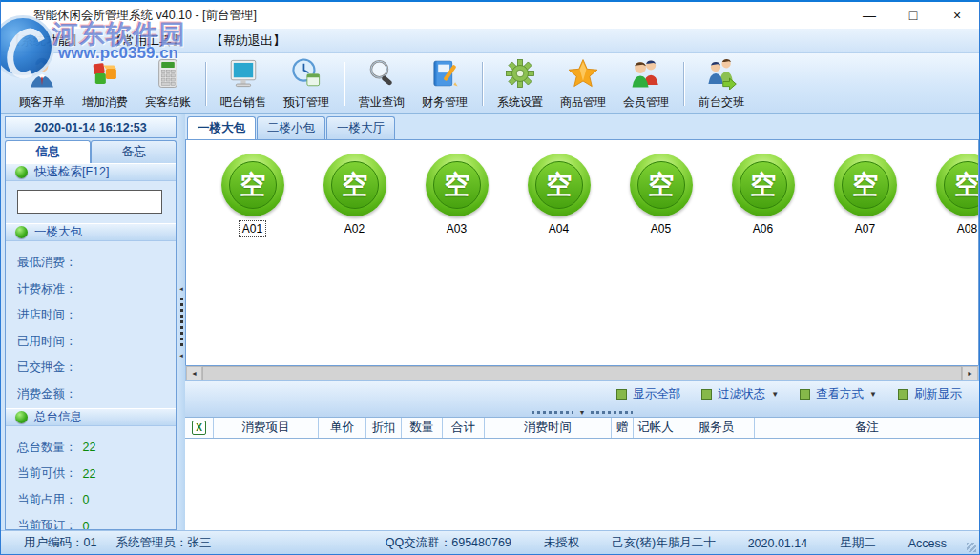 This screenshot has height=555, width=980. I want to click on area-tab-floor1-large: 一楼大包, so click(221, 128).